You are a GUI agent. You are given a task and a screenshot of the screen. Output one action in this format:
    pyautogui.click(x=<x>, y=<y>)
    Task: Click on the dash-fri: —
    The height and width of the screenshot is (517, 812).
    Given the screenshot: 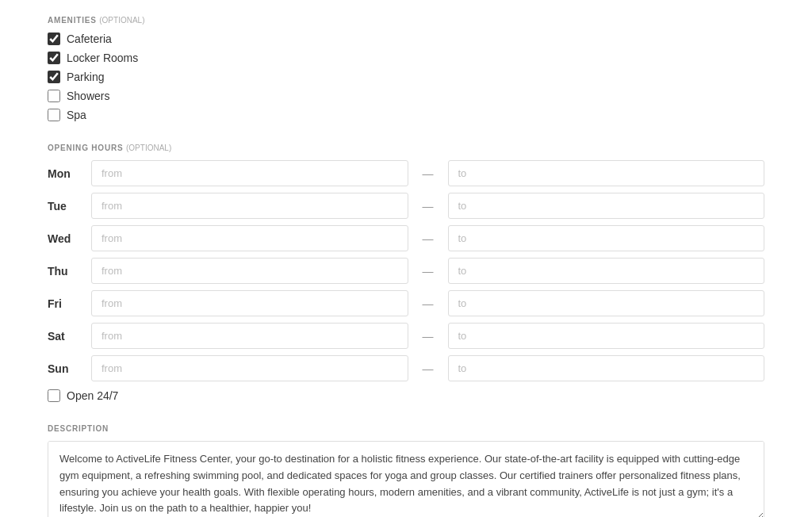 What is the action you would take?
    pyautogui.click(x=428, y=304)
    